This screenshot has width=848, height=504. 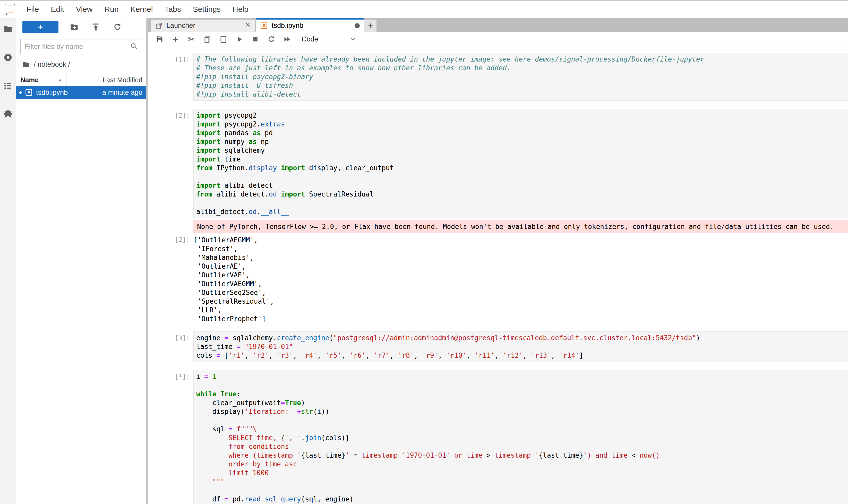 I want to click on file-browser-toolbar, so click(x=82, y=27).